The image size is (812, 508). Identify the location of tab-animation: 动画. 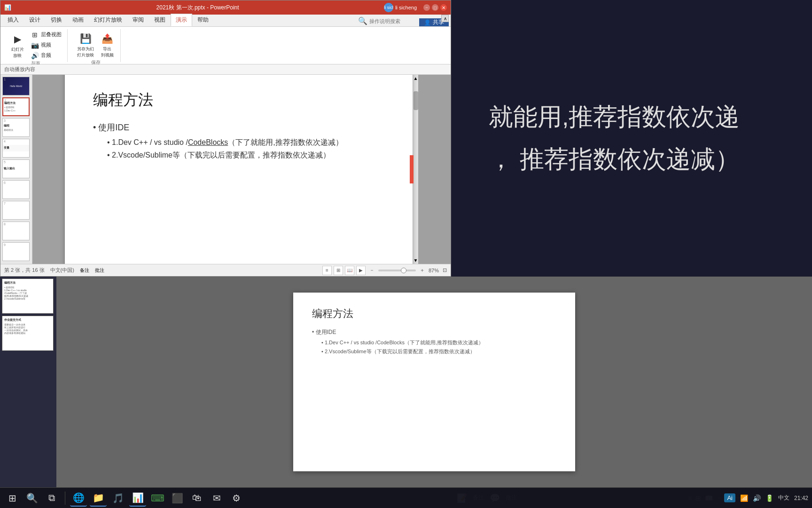
(78, 20).